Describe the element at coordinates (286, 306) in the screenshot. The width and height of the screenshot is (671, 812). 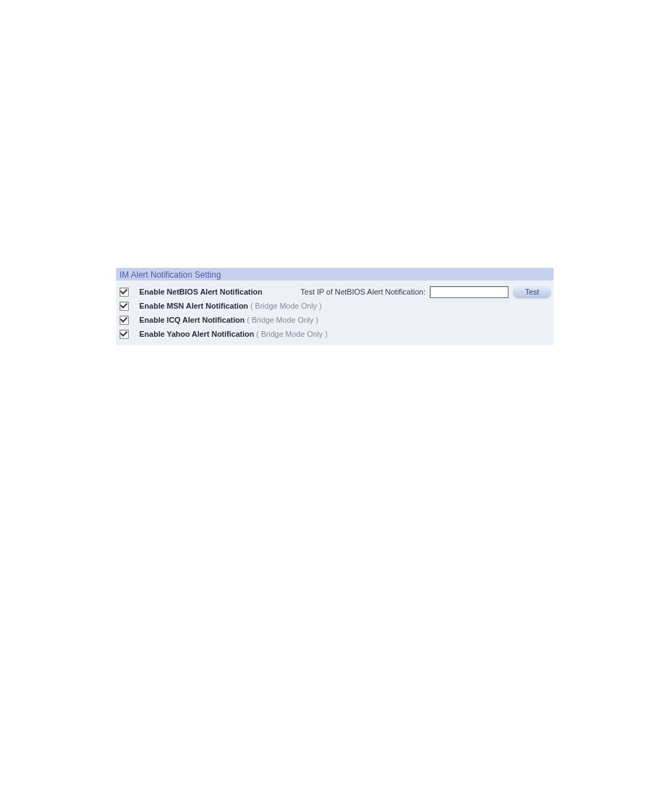
I see `label-msn-note: ( Bridge Mode Only )` at that location.